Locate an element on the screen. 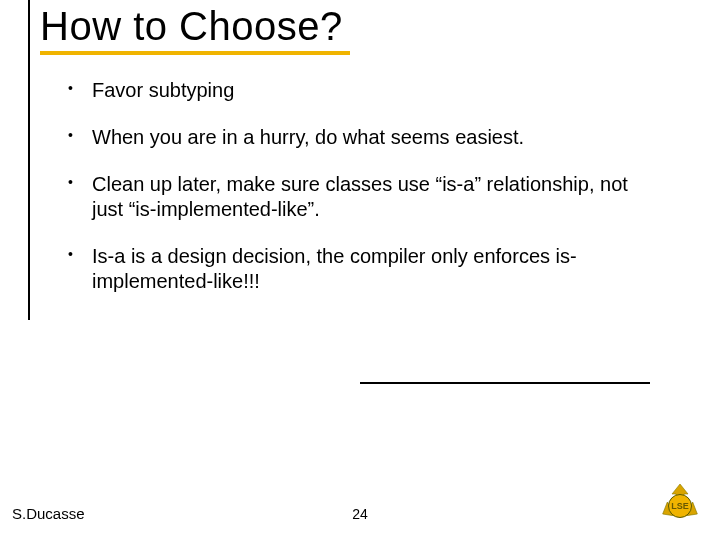 Image resolution: width=720 pixels, height=540 pixels. lse-badge: LSE is located at coordinates (680, 506).